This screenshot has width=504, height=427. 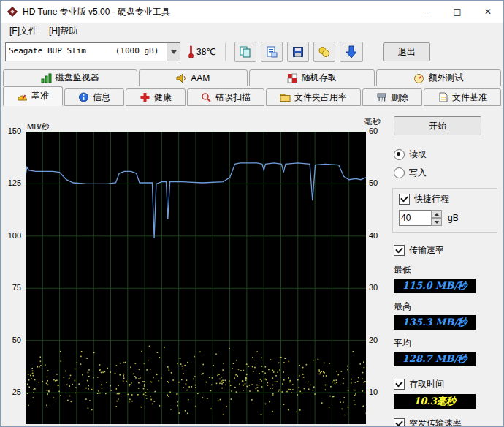 What do you see at coordinates (437, 218) in the screenshot?
I see `short-stroke-spinner` at bounding box center [437, 218].